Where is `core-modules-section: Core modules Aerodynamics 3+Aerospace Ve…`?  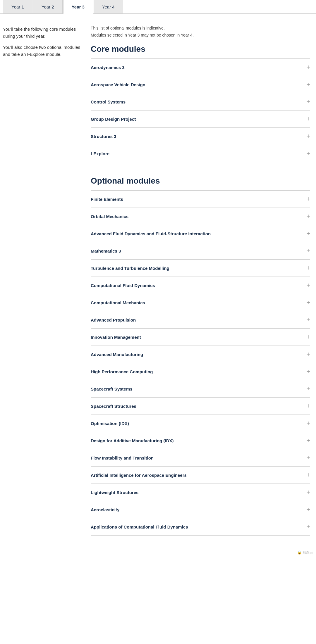 core-modules-section: Core modules Aerodynamics 3+Aerospace Ve… is located at coordinates (200, 103).